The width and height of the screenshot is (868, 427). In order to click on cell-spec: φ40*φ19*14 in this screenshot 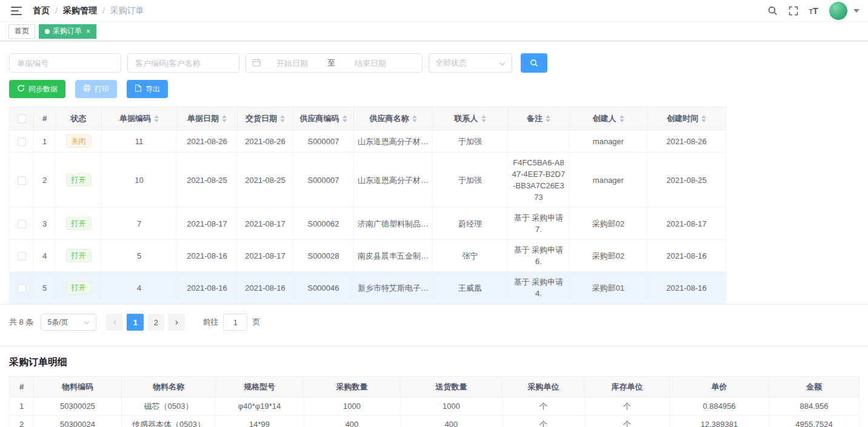, I will do `click(259, 406)`.